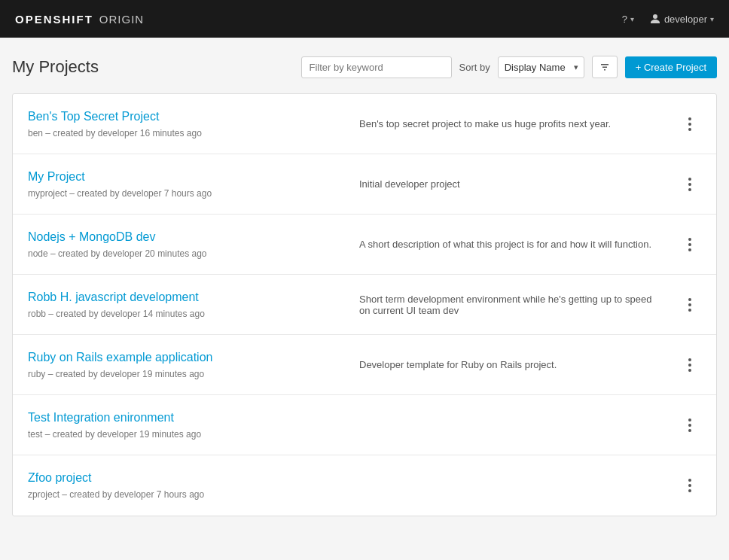 This screenshot has height=560, width=729. Describe the element at coordinates (377, 68) in the screenshot. I see `filter-input` at that location.